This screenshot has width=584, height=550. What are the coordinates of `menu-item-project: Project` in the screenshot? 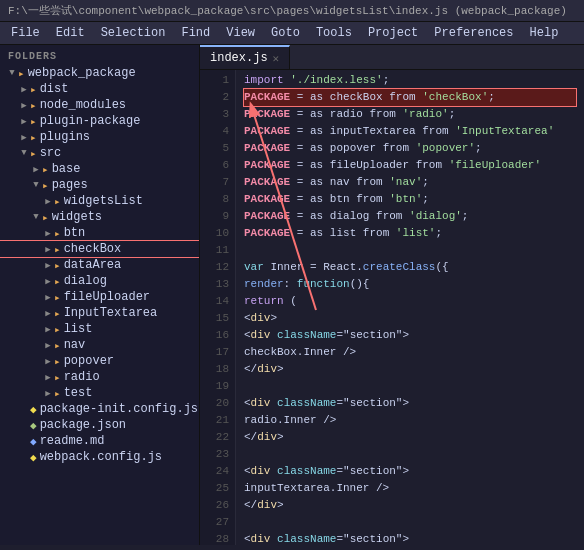 It's located at (393, 33).